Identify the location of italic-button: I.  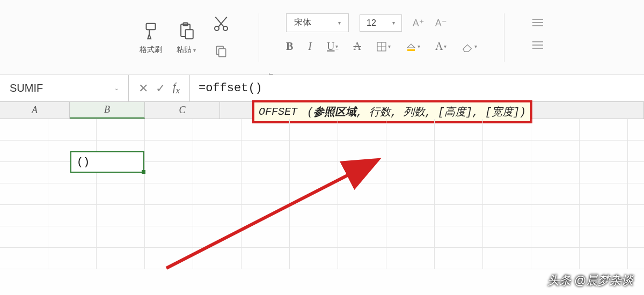
(310, 46).